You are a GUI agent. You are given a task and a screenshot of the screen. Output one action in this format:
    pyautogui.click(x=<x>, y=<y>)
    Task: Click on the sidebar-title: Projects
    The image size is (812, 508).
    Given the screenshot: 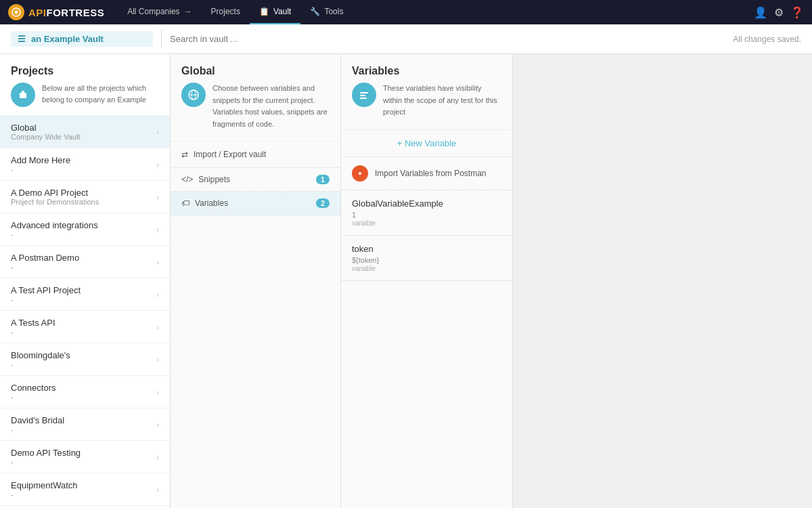 What is the action you would take?
    pyautogui.click(x=85, y=71)
    